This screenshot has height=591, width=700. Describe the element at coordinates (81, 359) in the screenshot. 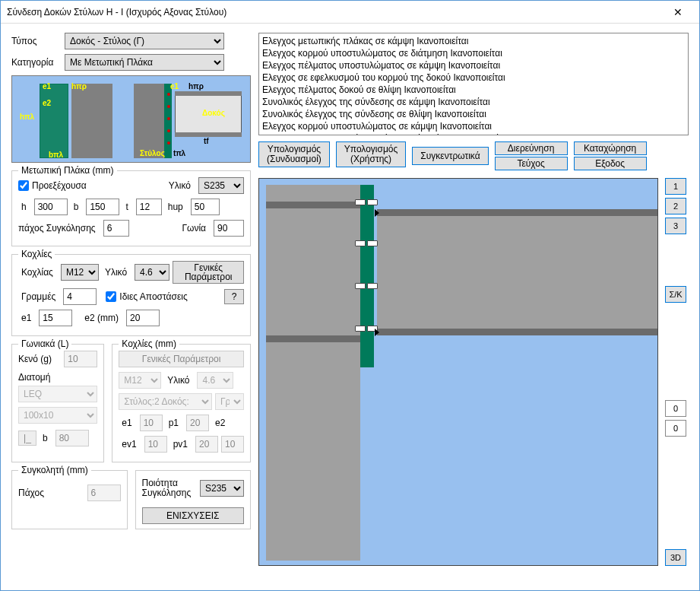

I see `gap-input` at that location.